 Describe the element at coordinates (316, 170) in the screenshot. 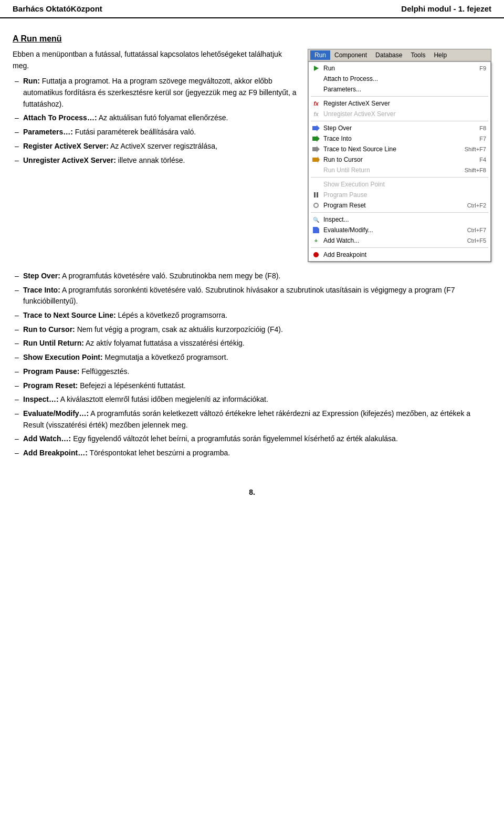

I see `rununtilreturn-icon` at that location.